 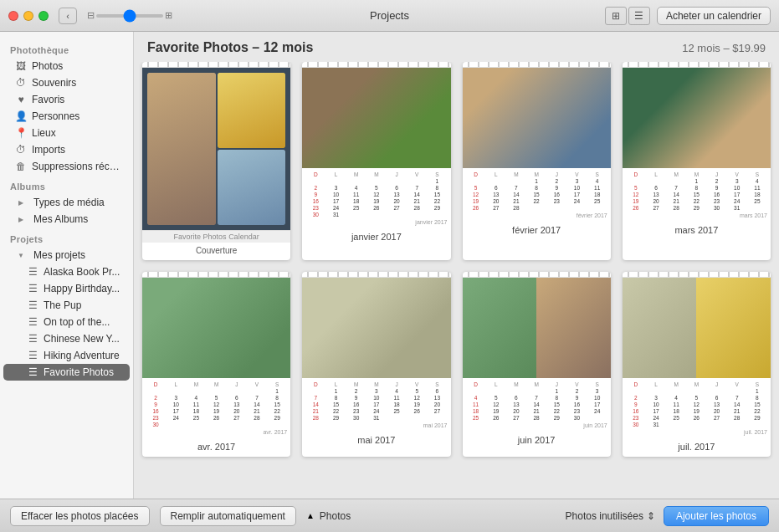 I want to click on sidebar-item-birthday: ☰ Happy Birthday..., so click(x=67, y=289).